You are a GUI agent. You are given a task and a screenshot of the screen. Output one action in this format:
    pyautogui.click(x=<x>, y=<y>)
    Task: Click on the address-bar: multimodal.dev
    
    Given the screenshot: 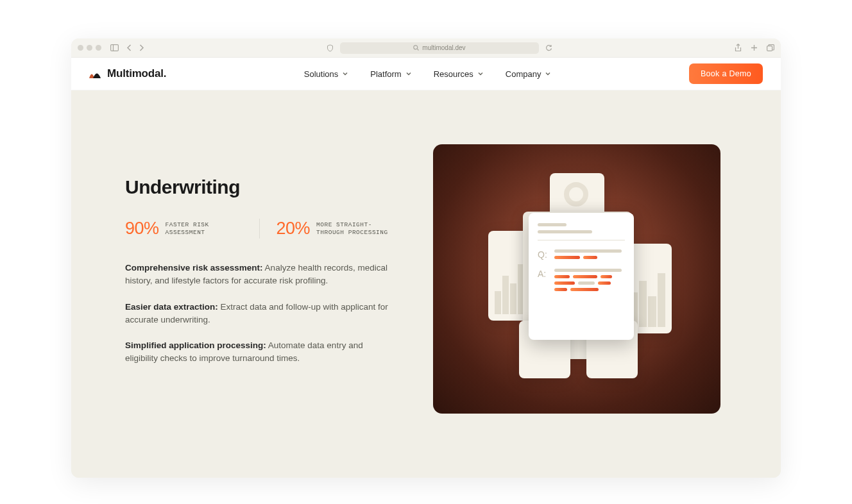 What is the action you would take?
    pyautogui.click(x=439, y=48)
    